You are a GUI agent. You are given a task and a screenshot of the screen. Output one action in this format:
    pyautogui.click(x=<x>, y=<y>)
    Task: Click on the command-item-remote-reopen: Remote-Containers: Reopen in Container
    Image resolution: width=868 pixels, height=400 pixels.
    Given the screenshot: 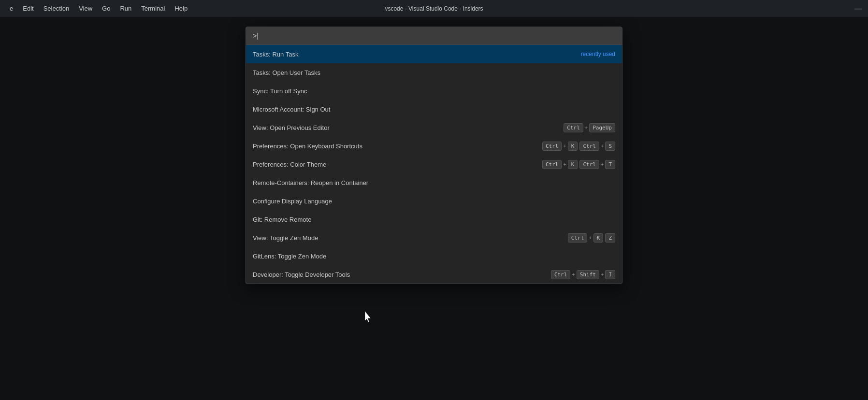 What is the action you would take?
    pyautogui.click(x=434, y=183)
    